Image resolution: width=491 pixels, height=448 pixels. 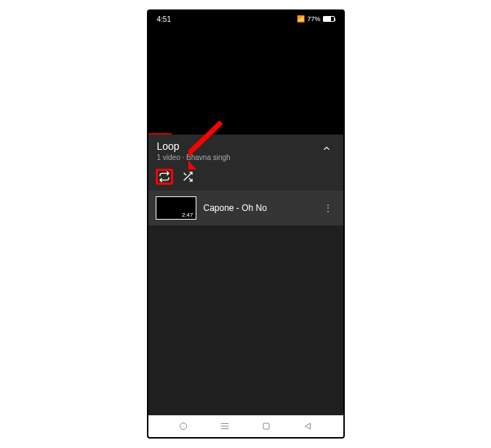 I want to click on nav-recents-button, so click(x=183, y=426).